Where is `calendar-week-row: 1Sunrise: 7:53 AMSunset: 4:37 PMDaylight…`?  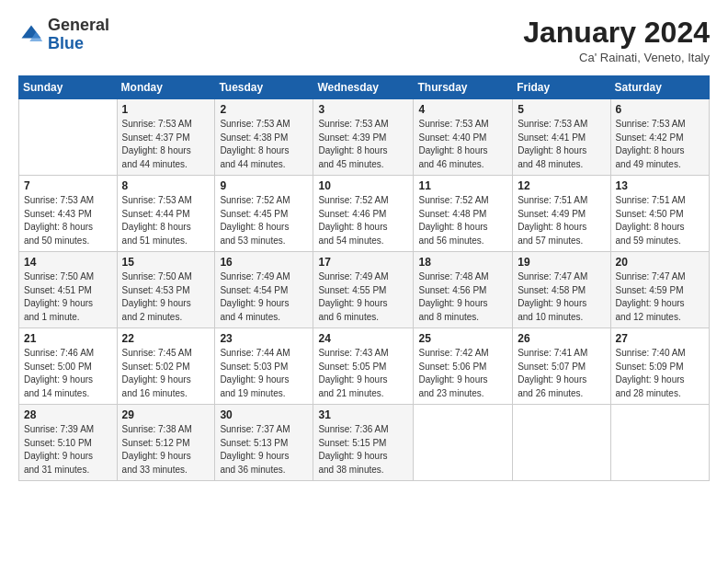 calendar-week-row: 1Sunrise: 7:53 AMSunset: 4:37 PMDaylight… is located at coordinates (364, 138).